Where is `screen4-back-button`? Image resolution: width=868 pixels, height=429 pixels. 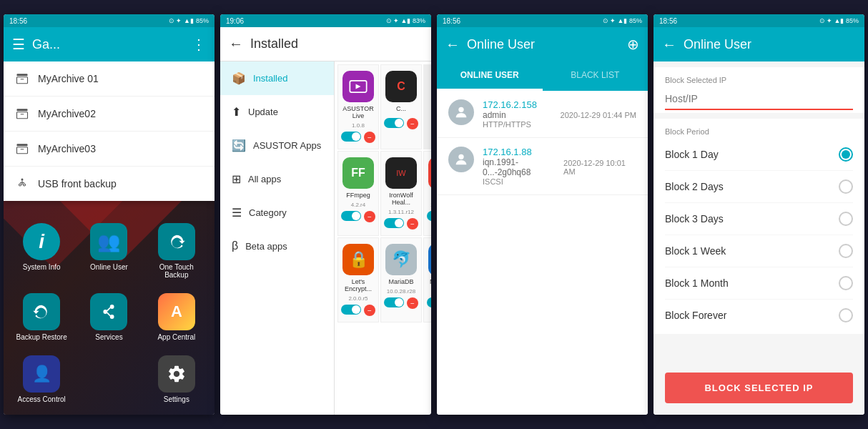 screen4-back-button is located at coordinates (669, 44).